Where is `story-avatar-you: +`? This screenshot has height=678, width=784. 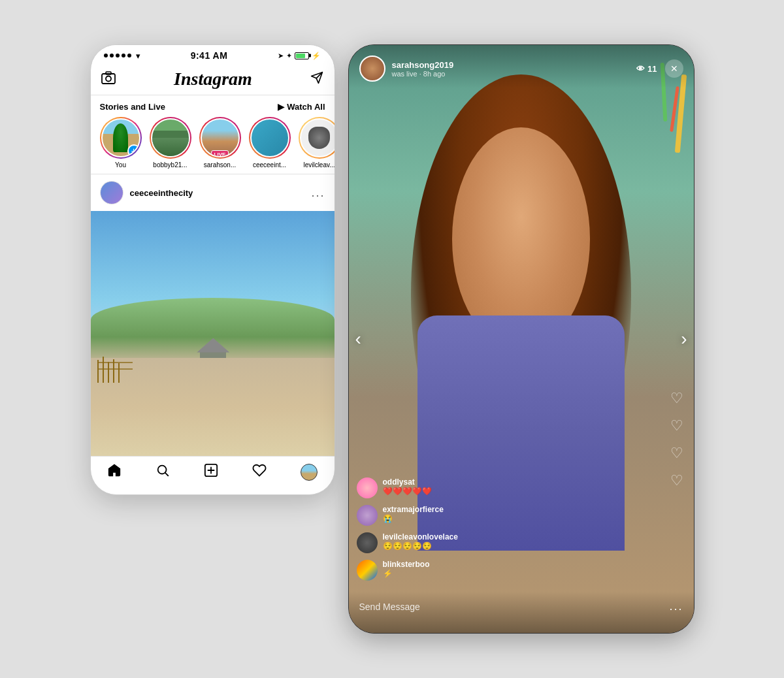
story-avatar-you: + is located at coordinates (121, 138).